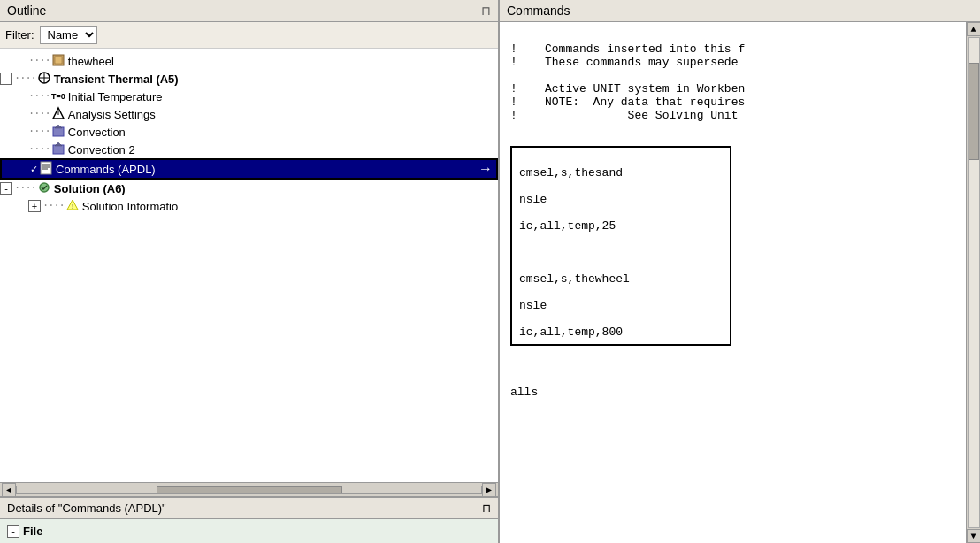  What do you see at coordinates (46, 169) in the screenshot?
I see `commands-apdl-icon` at bounding box center [46, 169].